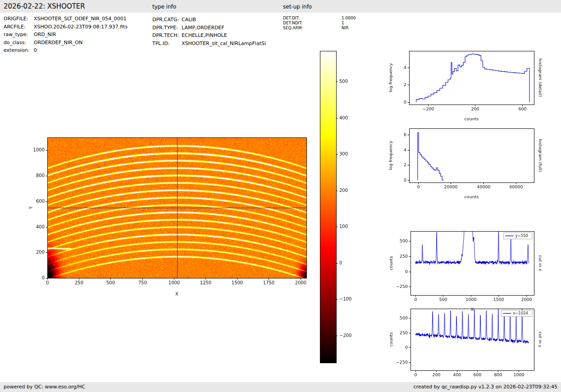 This screenshot has height=392, width=561. I want to click on det-dit-label: DET.DIT:, so click(312, 18).